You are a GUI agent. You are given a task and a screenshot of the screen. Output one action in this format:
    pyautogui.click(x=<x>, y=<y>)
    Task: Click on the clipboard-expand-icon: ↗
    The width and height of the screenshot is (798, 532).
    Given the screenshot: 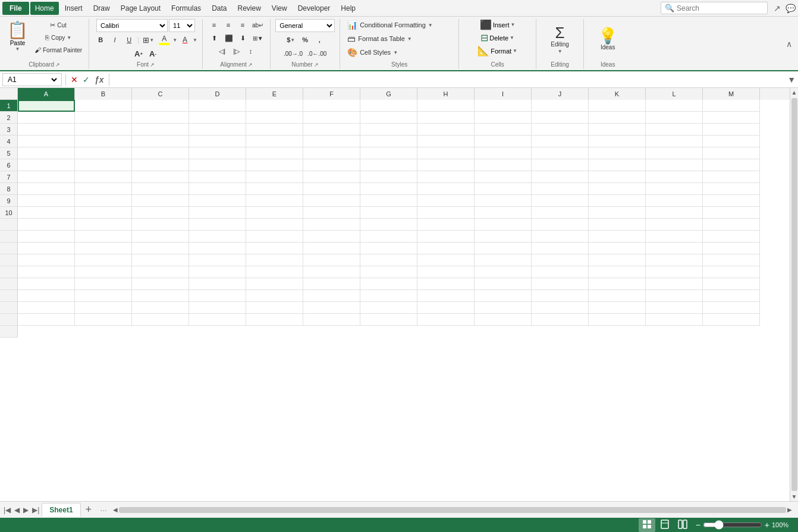 What is the action you would take?
    pyautogui.click(x=58, y=65)
    